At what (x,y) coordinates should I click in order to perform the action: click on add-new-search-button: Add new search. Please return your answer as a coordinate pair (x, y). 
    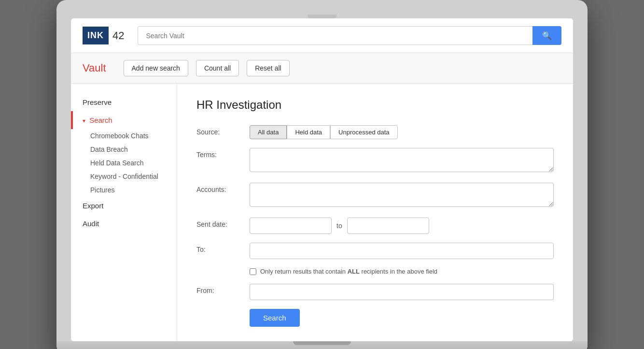
    Looking at the image, I should click on (156, 68).